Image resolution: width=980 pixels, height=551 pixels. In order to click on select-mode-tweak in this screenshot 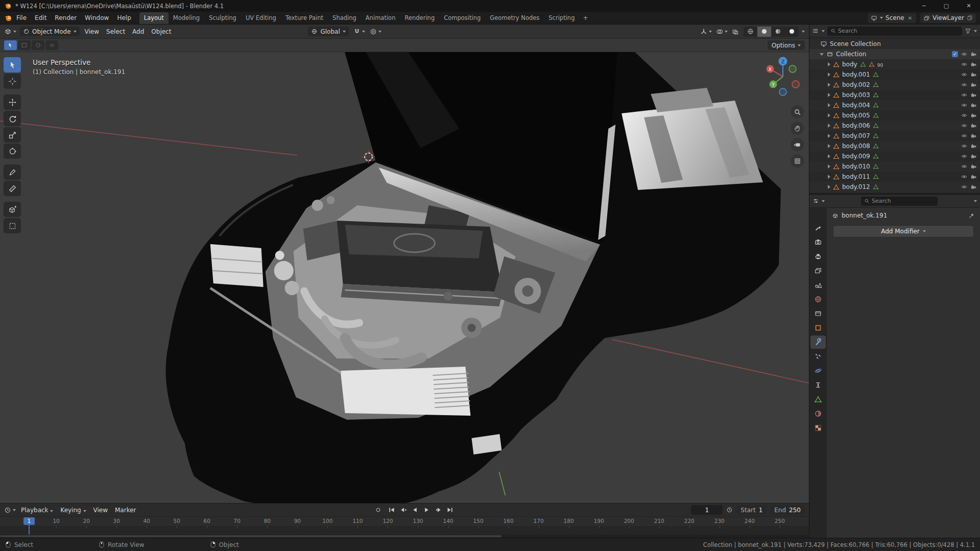, I will do `click(10, 45)`.